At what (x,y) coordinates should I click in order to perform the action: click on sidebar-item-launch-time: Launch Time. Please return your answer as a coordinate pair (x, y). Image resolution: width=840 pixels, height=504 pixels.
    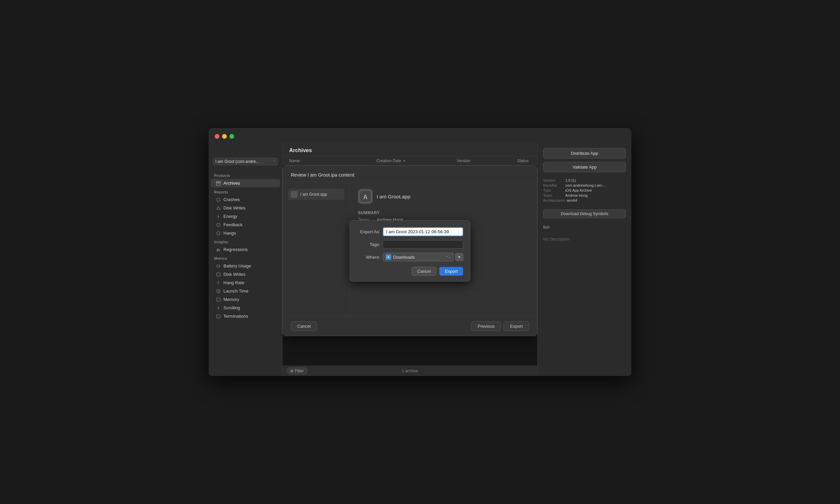
    Looking at the image, I should click on (245, 291).